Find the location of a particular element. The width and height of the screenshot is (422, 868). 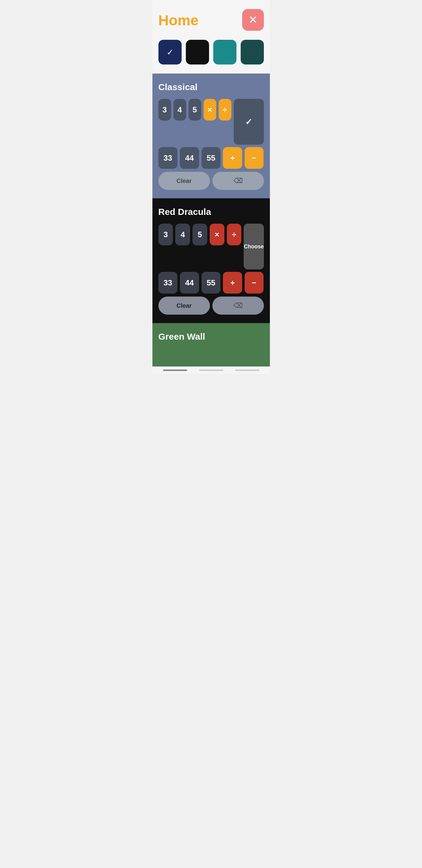

key-3: 3 is located at coordinates (165, 110).